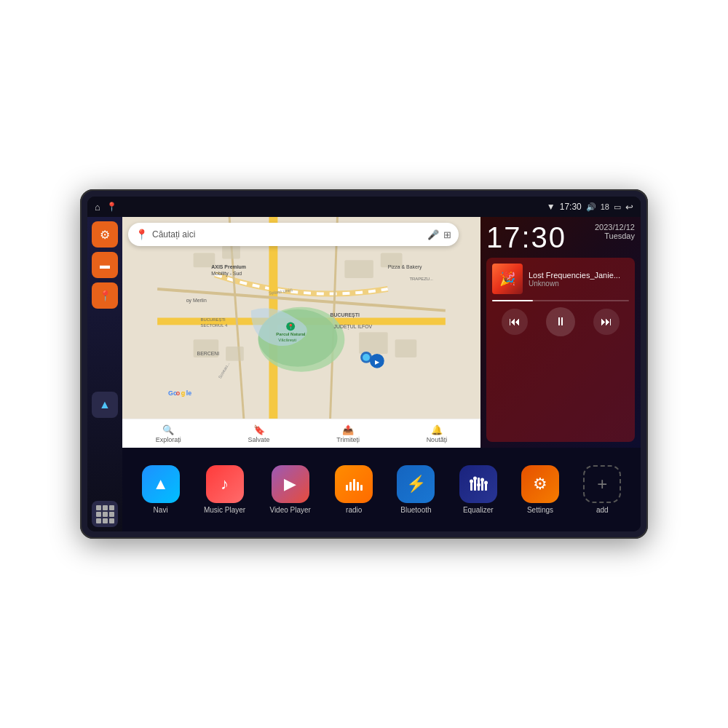 The width and height of the screenshot is (728, 728). What do you see at coordinates (354, 484) in the screenshot?
I see `radio-wave-icon` at bounding box center [354, 484].